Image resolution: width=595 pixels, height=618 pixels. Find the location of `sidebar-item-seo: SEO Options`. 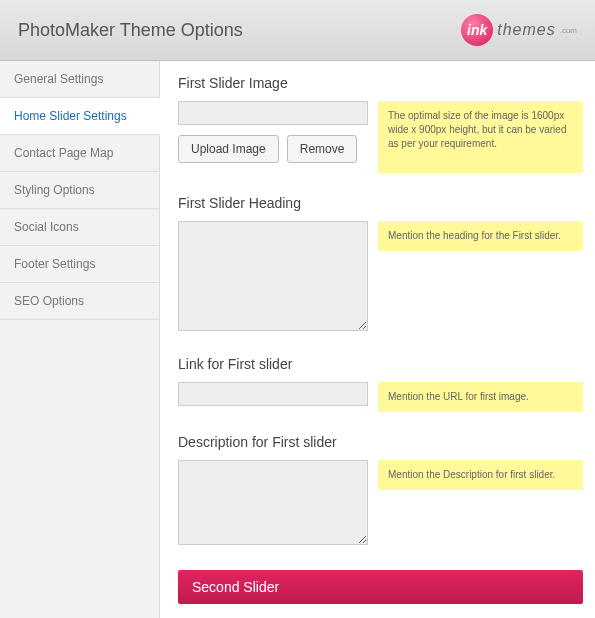

sidebar-item-seo: SEO Options is located at coordinates (80, 302).